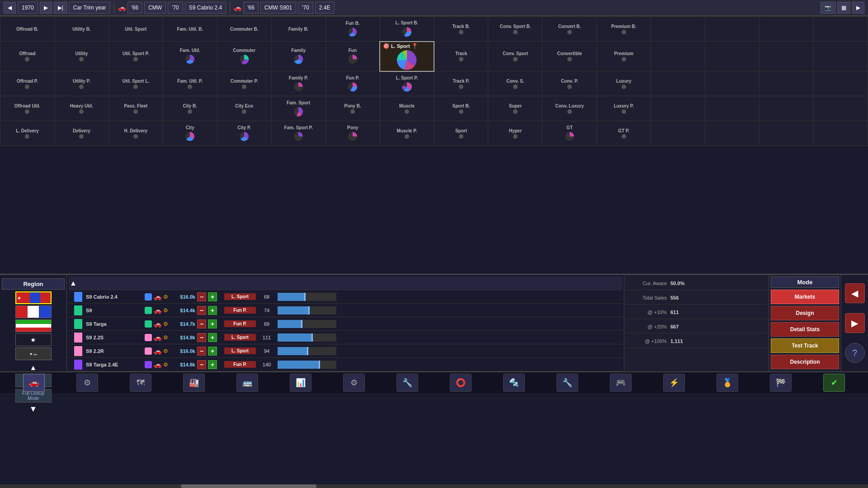 The height and width of the screenshot is (488, 868). Describe the element at coordinates (202, 310) in the screenshot. I see `price-minus-2: −` at that location.